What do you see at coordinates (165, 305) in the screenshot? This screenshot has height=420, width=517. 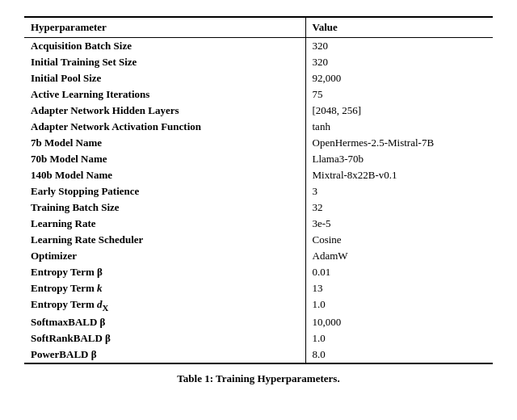 I see `param-cell: Entropy Term dX` at bounding box center [165, 305].